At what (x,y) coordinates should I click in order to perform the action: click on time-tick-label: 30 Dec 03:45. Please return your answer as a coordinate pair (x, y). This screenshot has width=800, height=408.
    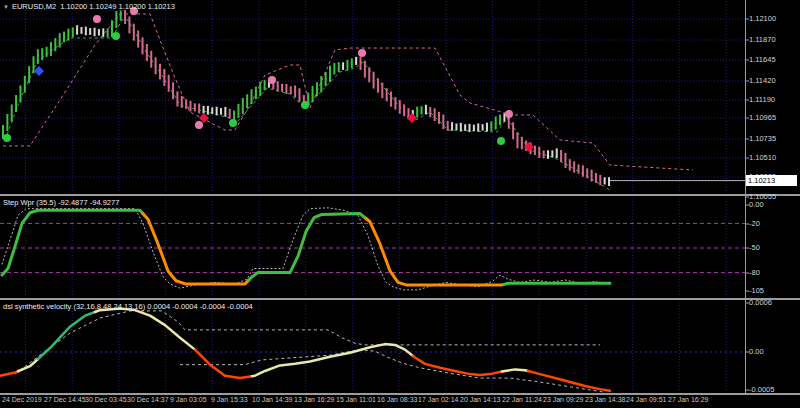
    Looking at the image, I should click on (106, 400).